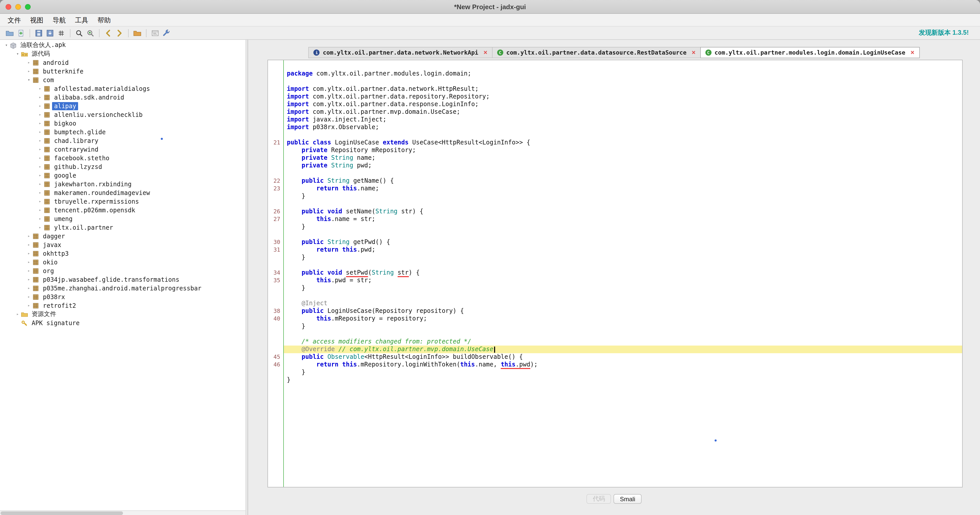  Describe the element at coordinates (123, 279) in the screenshot. I see `tree-item-p034jp.wasabeef.glide.transformations: ▸p034jp.wasabeef.glide.transformations` at that location.